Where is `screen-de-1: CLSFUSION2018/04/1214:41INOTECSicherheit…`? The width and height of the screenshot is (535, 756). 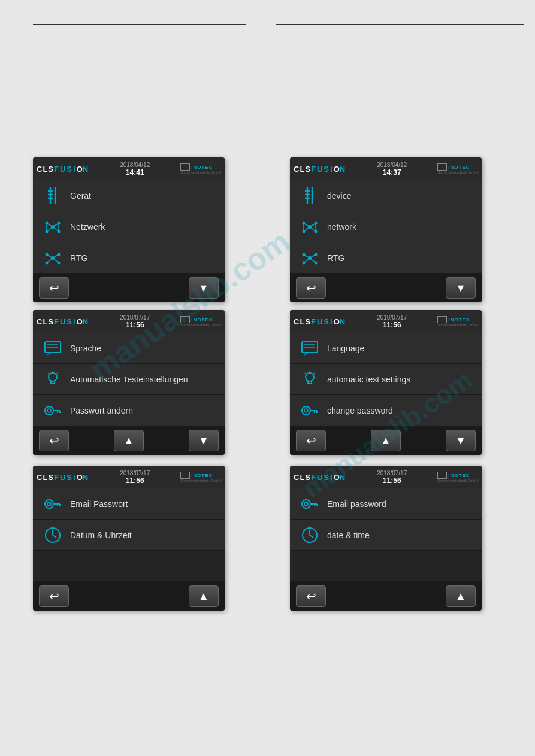
screen-de-1: CLSFUSION2018/04/1214:41INOTECSicherheit… is located at coordinates (129, 230).